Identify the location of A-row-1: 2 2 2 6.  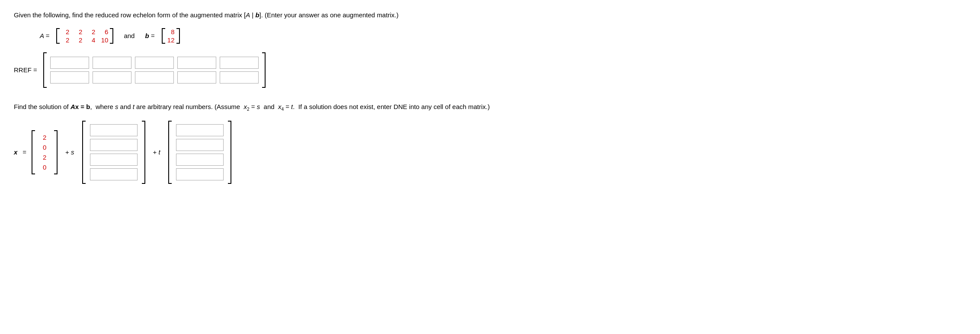
(85, 32).